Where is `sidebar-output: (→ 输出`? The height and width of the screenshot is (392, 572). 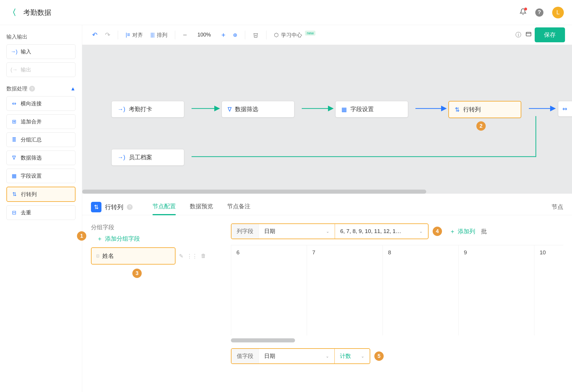
sidebar-output: (→ 输出 is located at coordinates (41, 70).